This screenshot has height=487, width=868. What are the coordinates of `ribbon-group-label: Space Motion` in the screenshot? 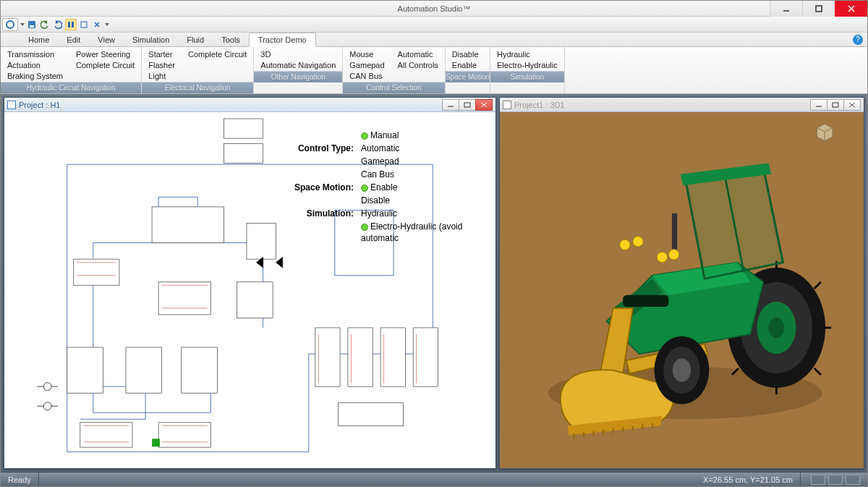 It's located at (467, 77).